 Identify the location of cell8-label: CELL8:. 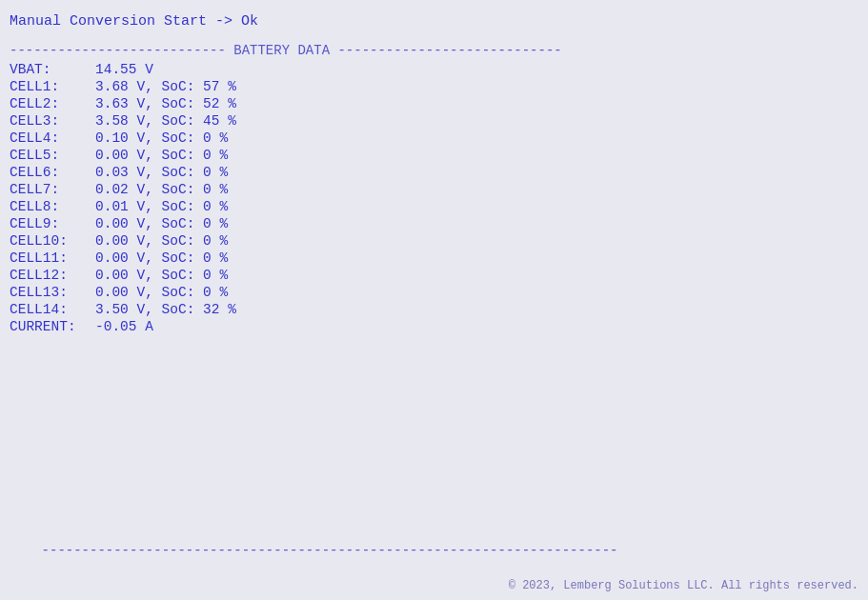
(52, 207).